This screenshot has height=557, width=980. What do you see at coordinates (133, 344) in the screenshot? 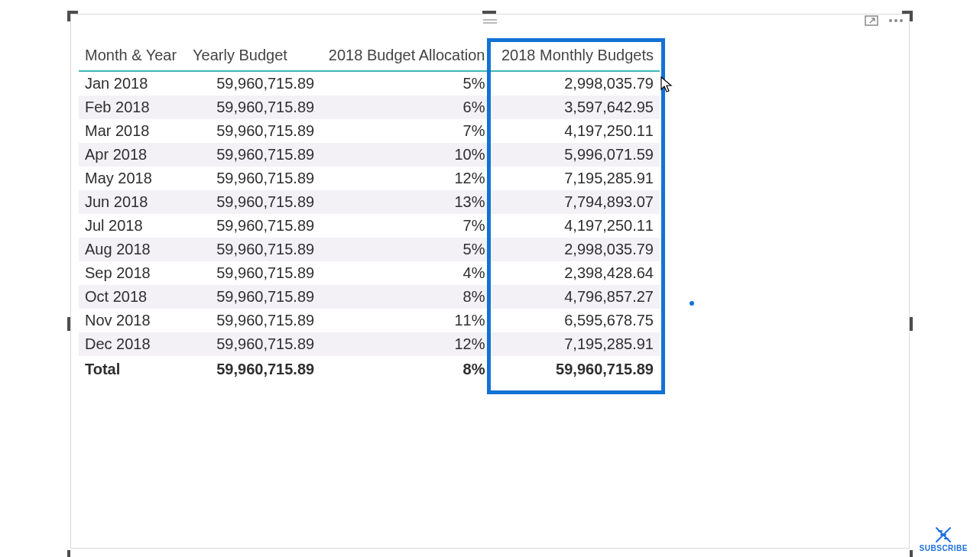
I see `cell-month: Dec 2018` at bounding box center [133, 344].